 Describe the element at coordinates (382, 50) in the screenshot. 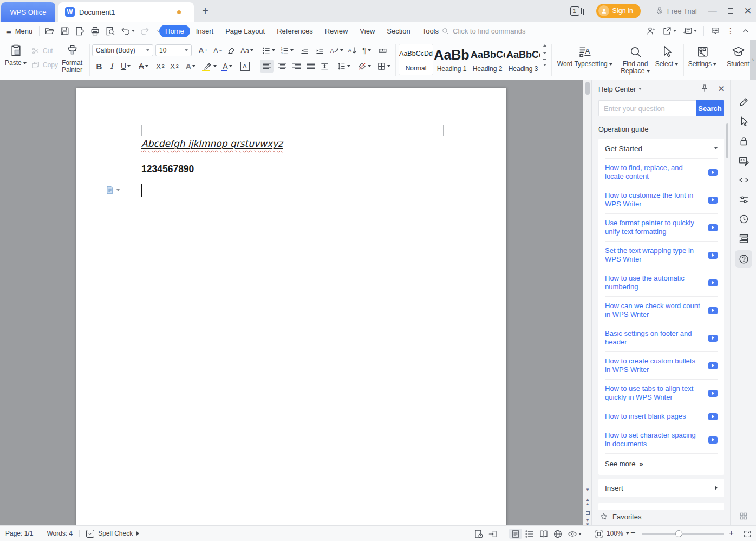

I see `tab-stop-button` at that location.